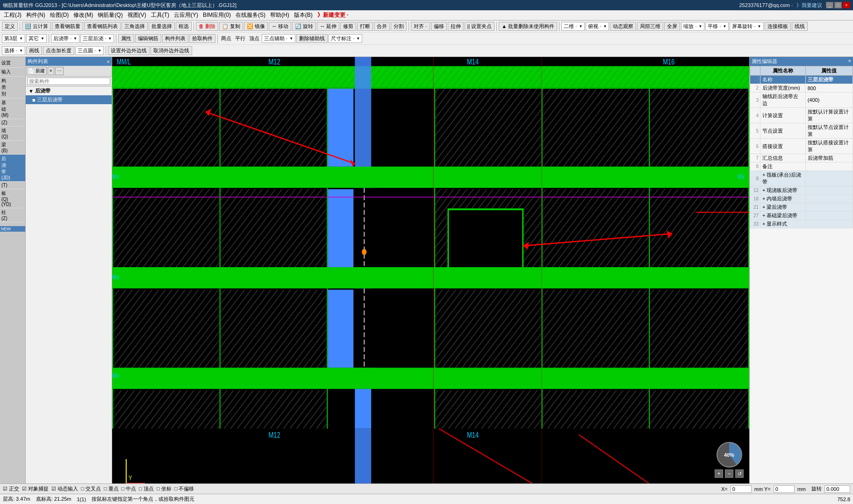 The width and height of the screenshot is (853, 504). I want to click on tb-triangle-sel-btn: 三角选择, so click(135, 26).